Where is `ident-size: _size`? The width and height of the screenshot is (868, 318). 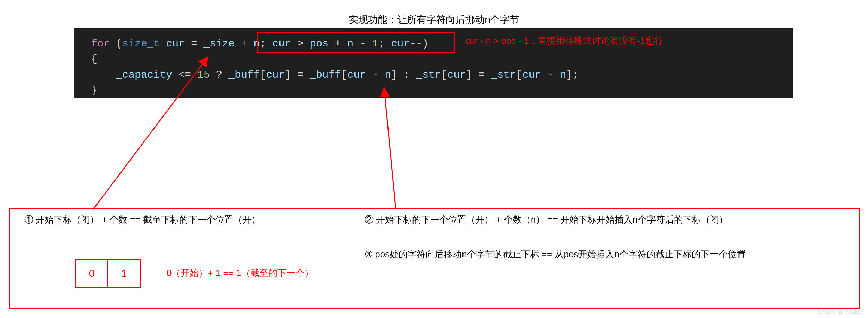 ident-size: _size is located at coordinates (219, 44).